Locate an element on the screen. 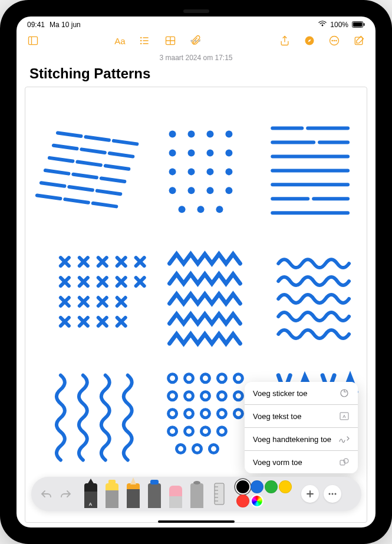  note-title: Stitching Patterns is located at coordinates (196, 75).